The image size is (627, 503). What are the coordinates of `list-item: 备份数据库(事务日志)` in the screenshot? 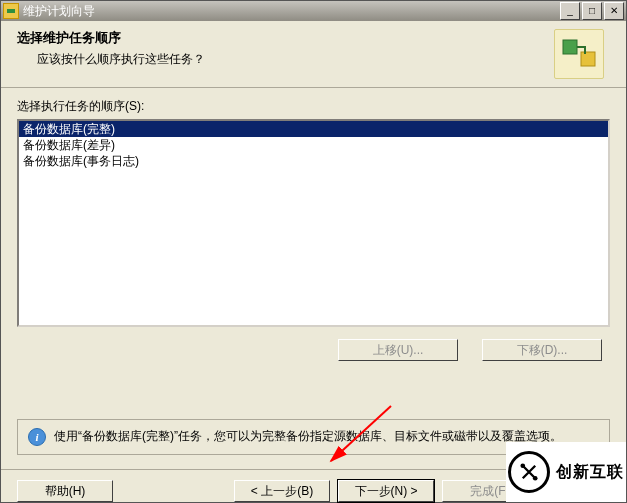 It's located at (314, 161).